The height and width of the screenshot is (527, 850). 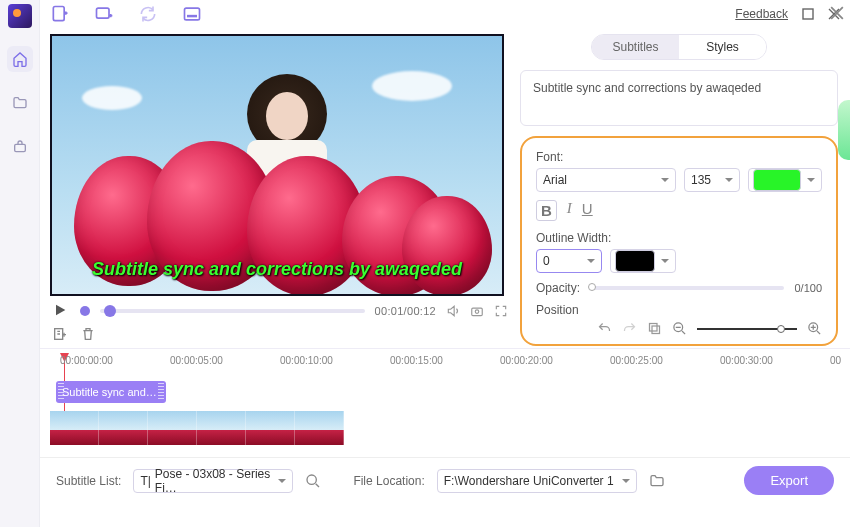 What do you see at coordinates (501, 311) in the screenshot?
I see `fullscreen-icon` at bounding box center [501, 311].